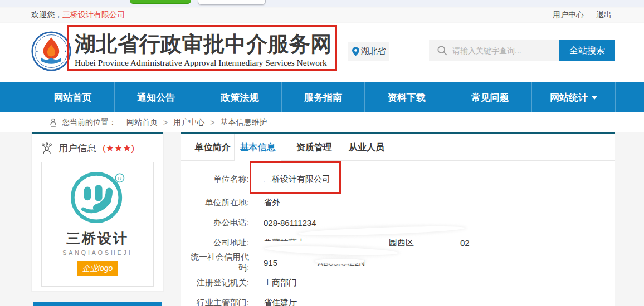  Describe the element at coordinates (213, 147) in the screenshot. I see `tab-unit-profile: 单位简介` at that location.